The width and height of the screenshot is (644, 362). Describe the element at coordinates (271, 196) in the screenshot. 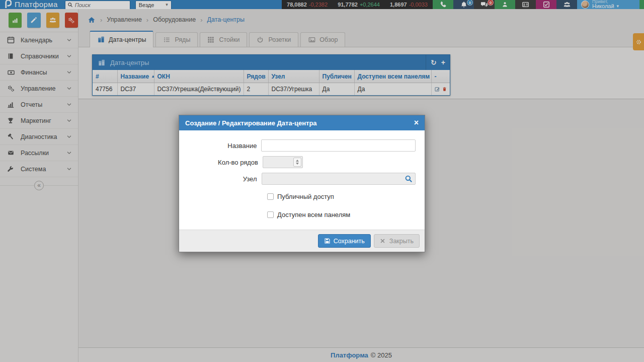

I see `public-access-checkbox` at that location.